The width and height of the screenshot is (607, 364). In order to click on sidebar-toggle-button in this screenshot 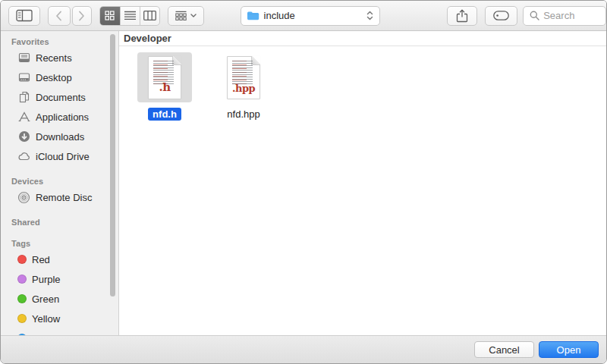, I will do `click(24, 16)`.